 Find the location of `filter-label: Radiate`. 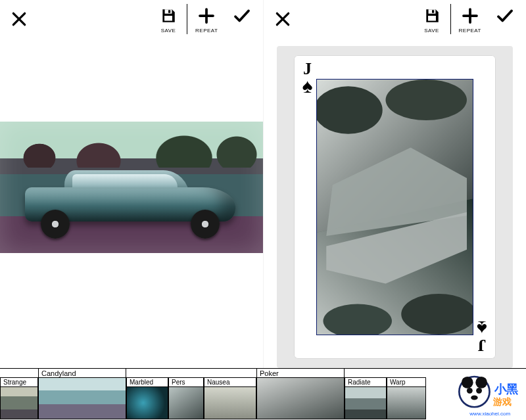

filter-label: Radiate is located at coordinates (366, 383).